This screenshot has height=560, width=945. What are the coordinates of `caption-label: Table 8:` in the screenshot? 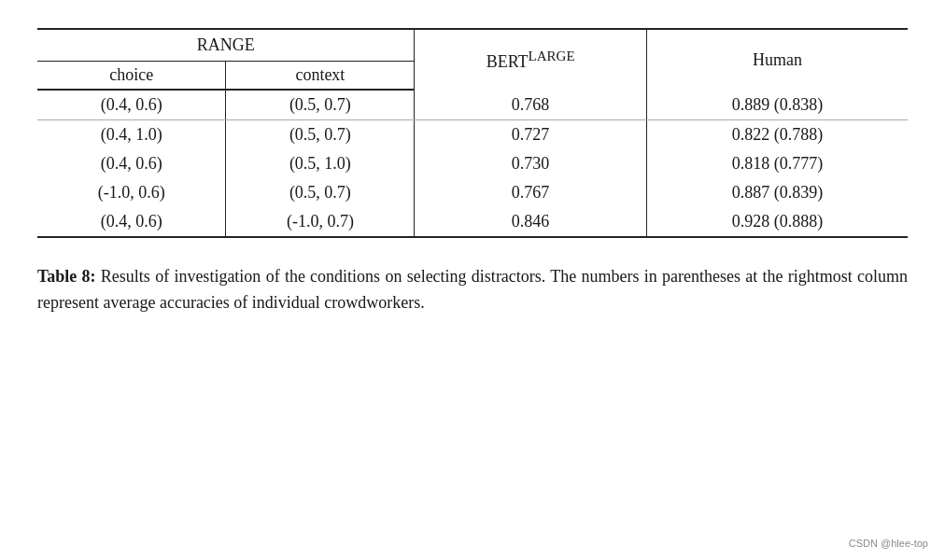 It's located at (67, 276).